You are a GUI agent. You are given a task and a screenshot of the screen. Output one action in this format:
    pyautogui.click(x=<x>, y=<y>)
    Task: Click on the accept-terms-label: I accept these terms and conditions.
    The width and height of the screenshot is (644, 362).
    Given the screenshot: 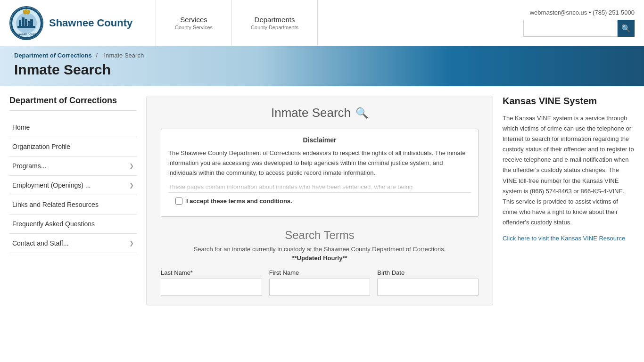 What is the action you would take?
    pyautogui.click(x=239, y=201)
    